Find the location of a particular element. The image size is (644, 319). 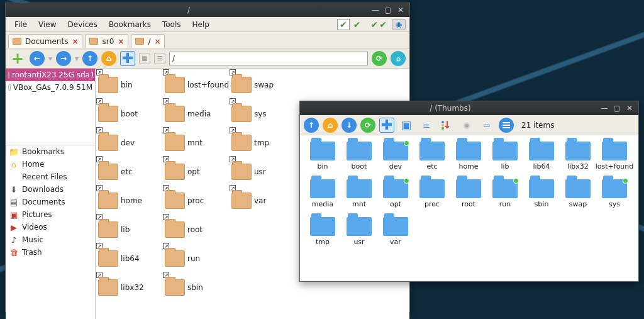

folder-lib64: ↗lib64 is located at coordinates (130, 259).